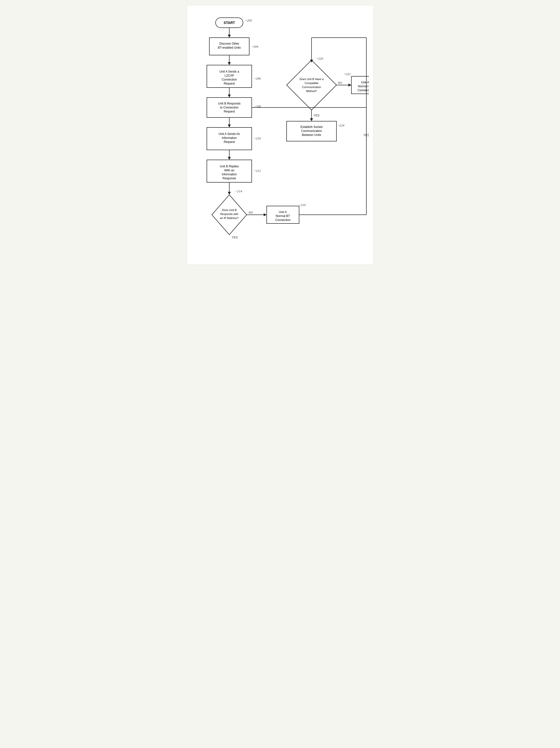  I want to click on svg-text: to Connection, so click(229, 108).